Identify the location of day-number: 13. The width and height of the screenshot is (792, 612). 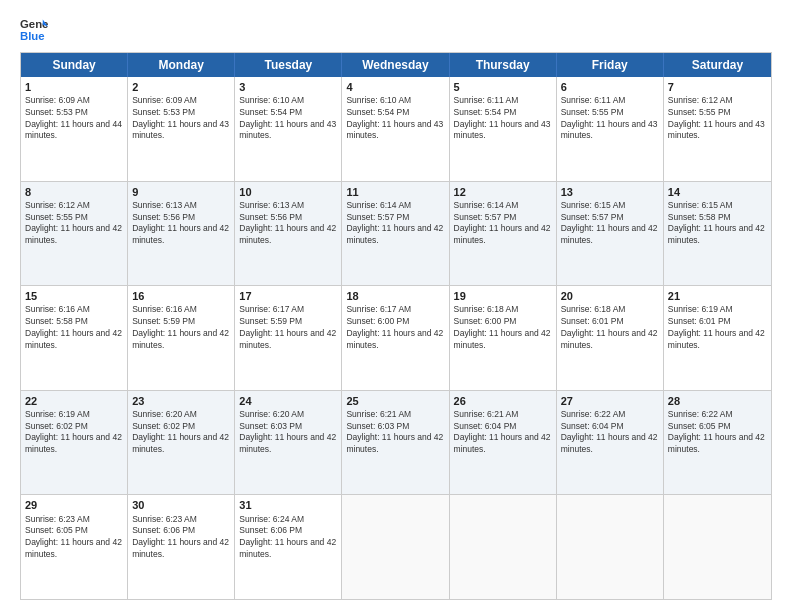
(610, 192).